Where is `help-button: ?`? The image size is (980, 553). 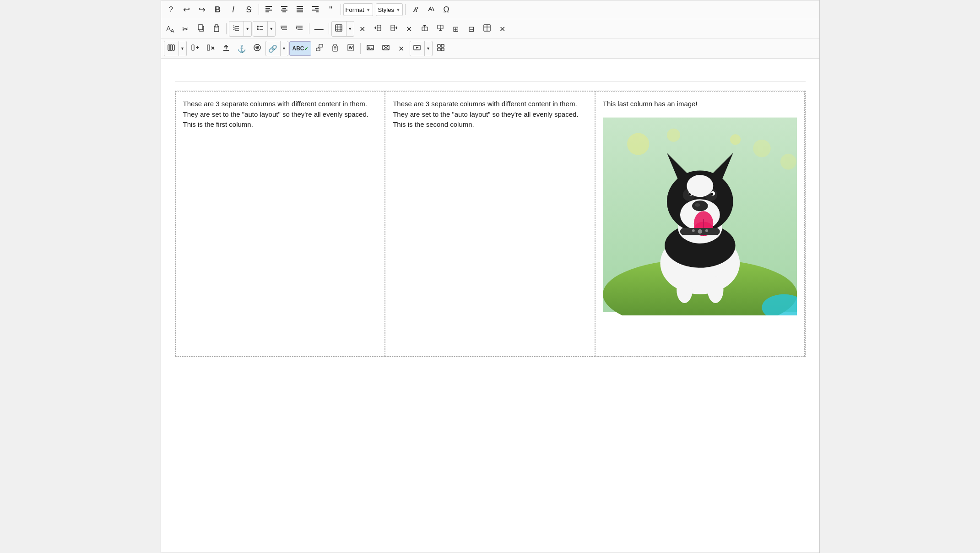 help-button: ? is located at coordinates (171, 10).